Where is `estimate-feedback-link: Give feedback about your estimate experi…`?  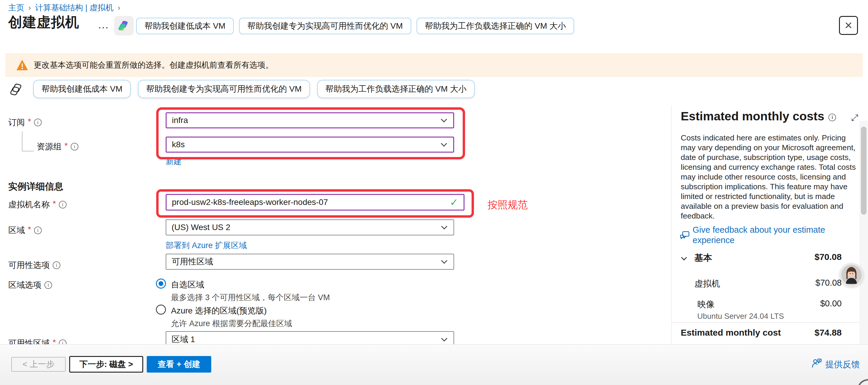 estimate-feedback-link: Give feedback about your estimate experi… is located at coordinates (771, 235).